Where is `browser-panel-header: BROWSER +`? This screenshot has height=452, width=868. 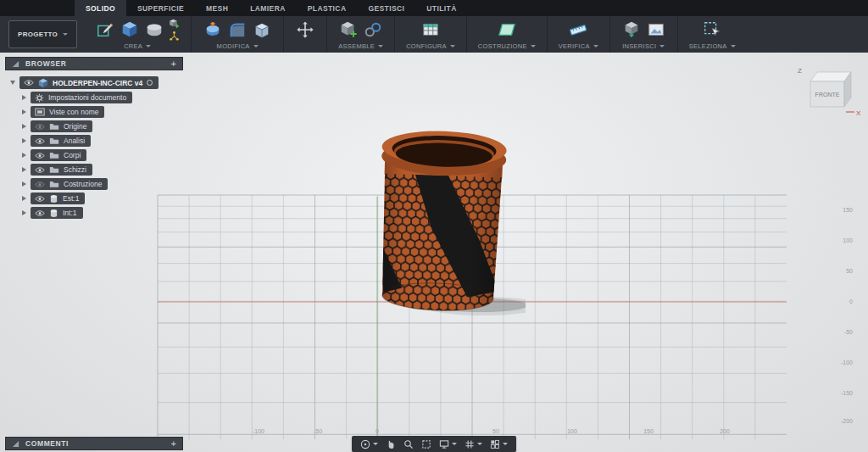
browser-panel-header: BROWSER + is located at coordinates (94, 64).